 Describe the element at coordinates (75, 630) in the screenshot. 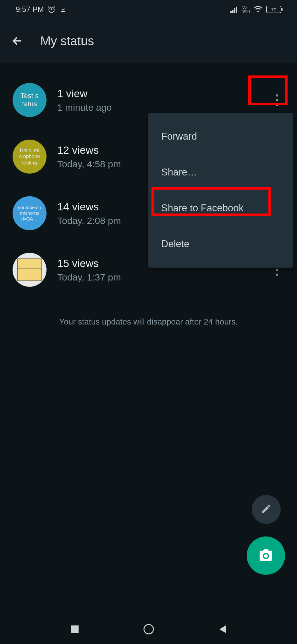

I see `recents-button` at that location.